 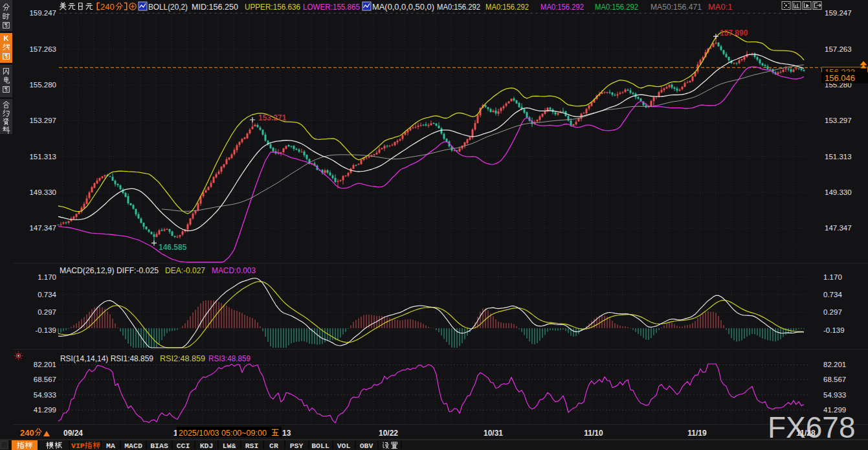 What do you see at coordinates (183, 359) in the screenshot?
I see `svg-text: RSI2:48.859` at bounding box center [183, 359].